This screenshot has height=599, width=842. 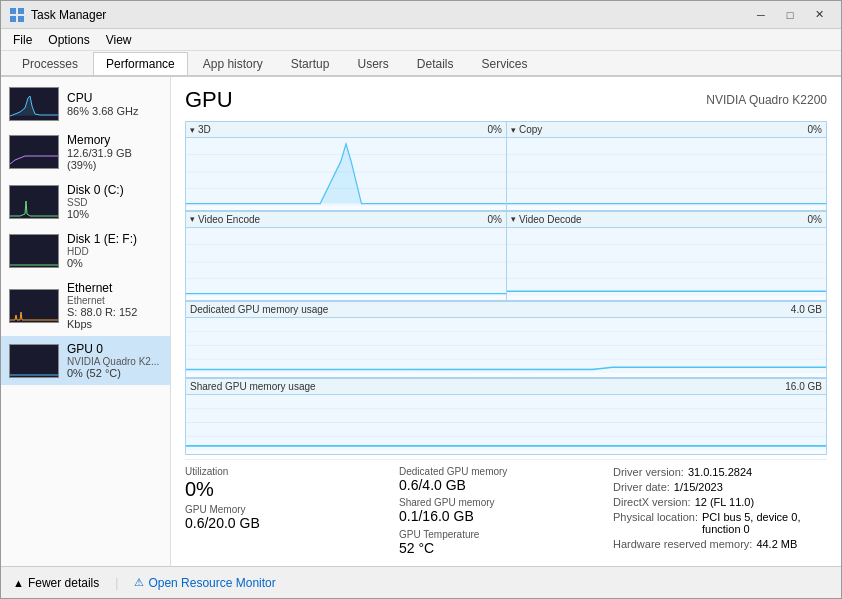 What do you see at coordinates (506, 256) in the screenshot?
I see `chart-row-2: ▾ Video Encode 0%` at bounding box center [506, 256].